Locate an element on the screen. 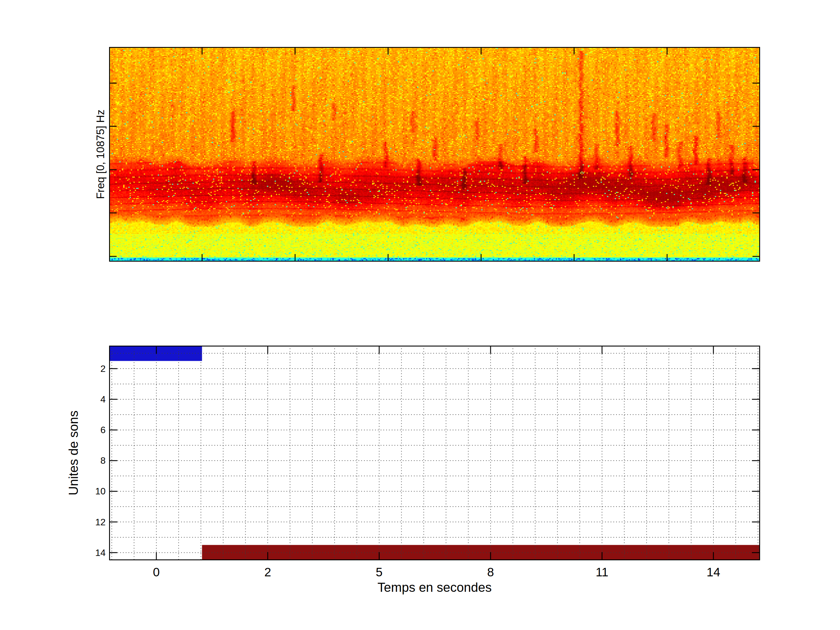 This screenshot has width=840, height=630. x-tick-label: 0 is located at coordinates (156, 572).